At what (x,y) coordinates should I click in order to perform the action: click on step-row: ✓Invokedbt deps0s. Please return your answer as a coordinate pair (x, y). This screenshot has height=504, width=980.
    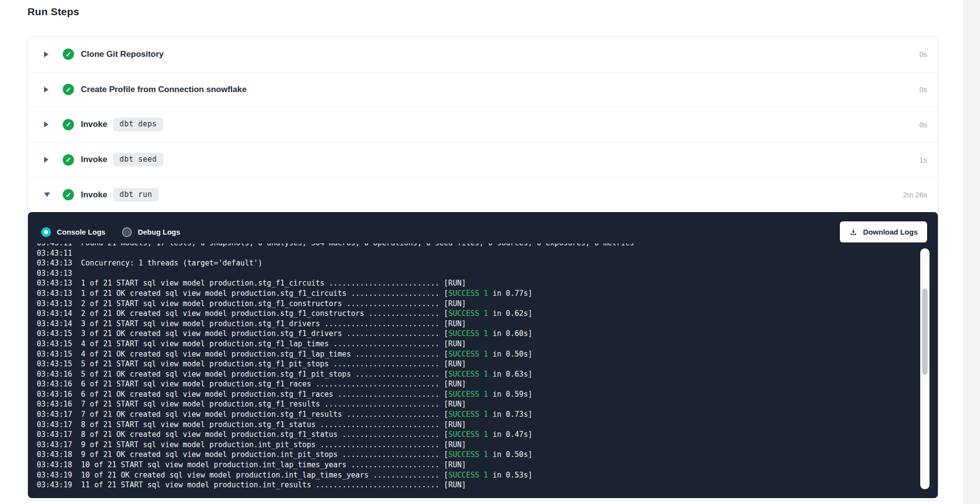
    Looking at the image, I should click on (483, 124).